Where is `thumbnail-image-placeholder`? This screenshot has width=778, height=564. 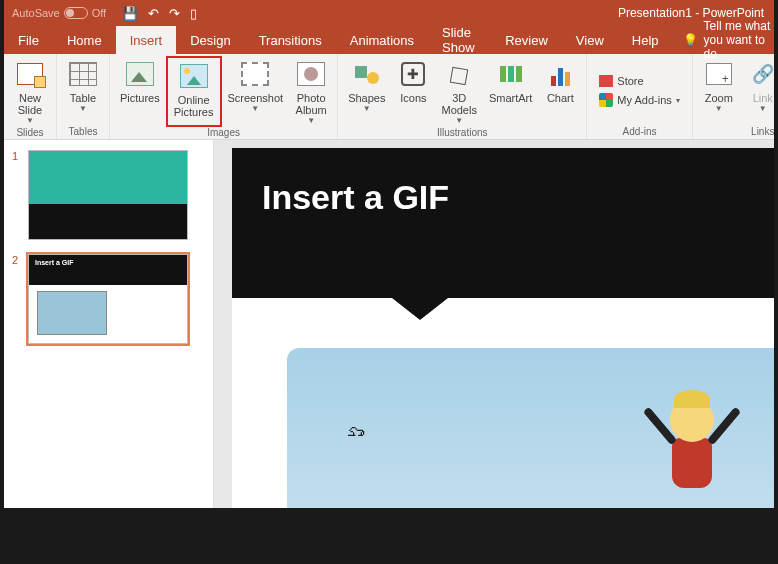 thumbnail-image-placeholder is located at coordinates (72, 313).